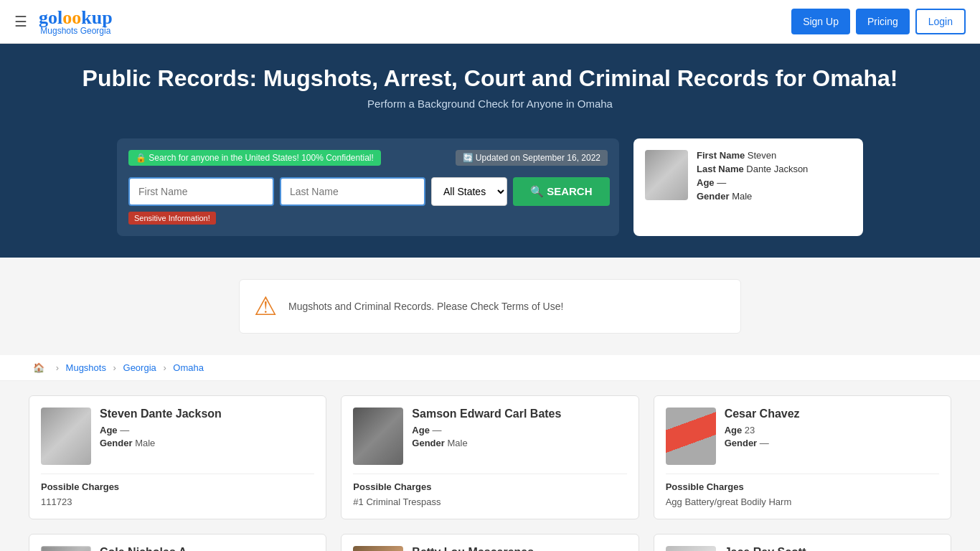 The image size is (980, 551). I want to click on charge-text: 111723, so click(178, 502).